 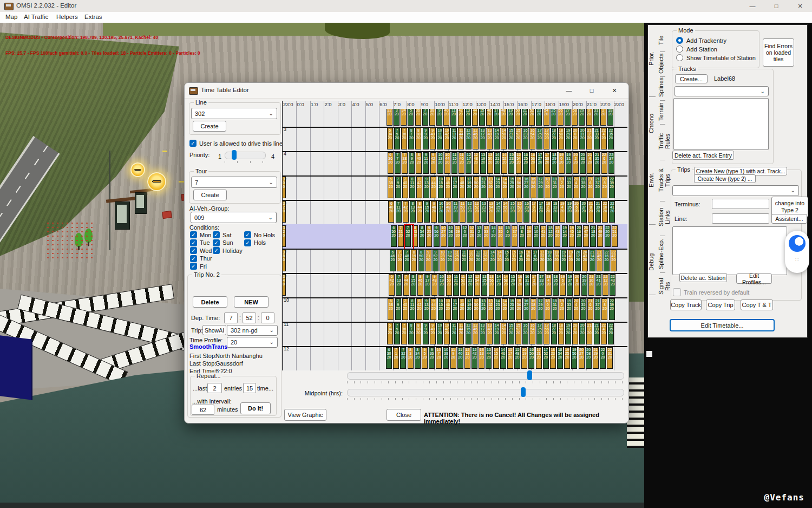 What do you see at coordinates (406, 212) in the screenshot?
I see `trip-bar: 74220` at bounding box center [406, 212].